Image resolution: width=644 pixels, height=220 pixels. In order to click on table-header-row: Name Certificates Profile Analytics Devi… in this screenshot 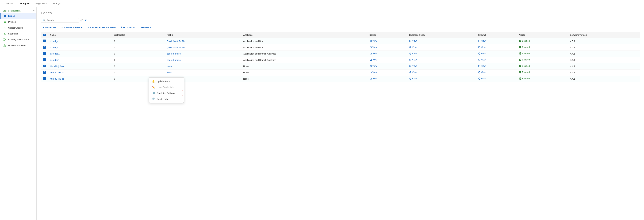, I will do `click(340, 35)`.